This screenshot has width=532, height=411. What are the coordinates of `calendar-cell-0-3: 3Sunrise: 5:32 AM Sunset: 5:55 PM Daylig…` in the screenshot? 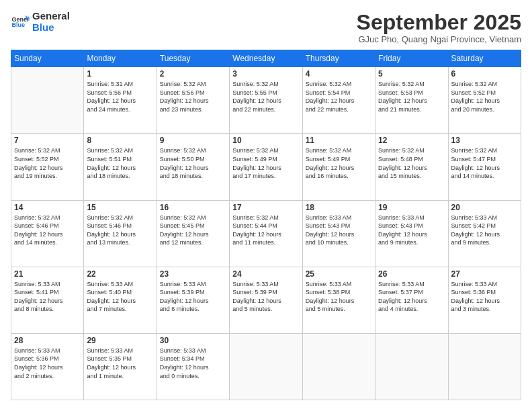 It's located at (266, 101).